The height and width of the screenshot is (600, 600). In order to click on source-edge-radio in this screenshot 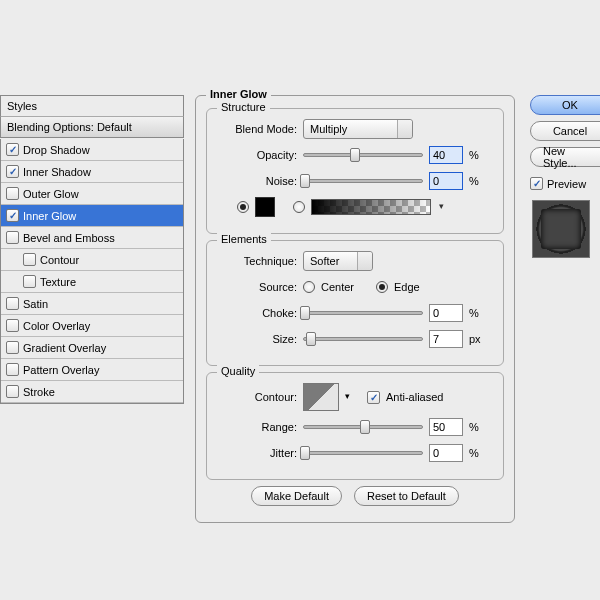, I will do `click(382, 287)`.